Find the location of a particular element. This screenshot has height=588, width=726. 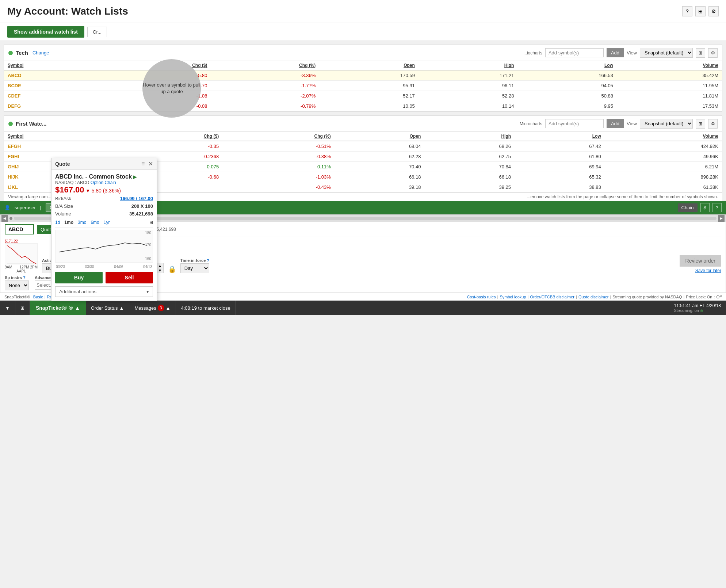

view-select-2: Snapshot (default) is located at coordinates (666, 123).